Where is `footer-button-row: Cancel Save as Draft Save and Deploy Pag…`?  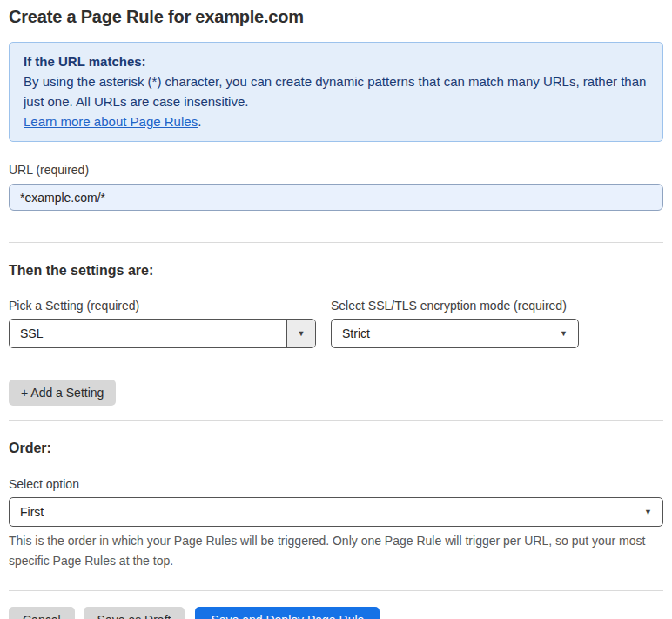
footer-button-row: Cancel Save as Draft Save and Deploy Pag… is located at coordinates (336, 613).